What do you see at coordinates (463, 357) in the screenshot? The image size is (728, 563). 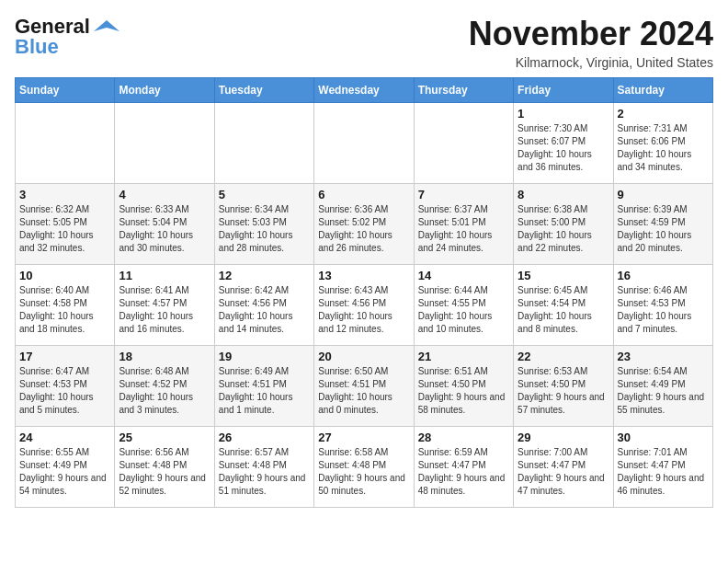 I see `day-number: 21` at bounding box center [463, 357].